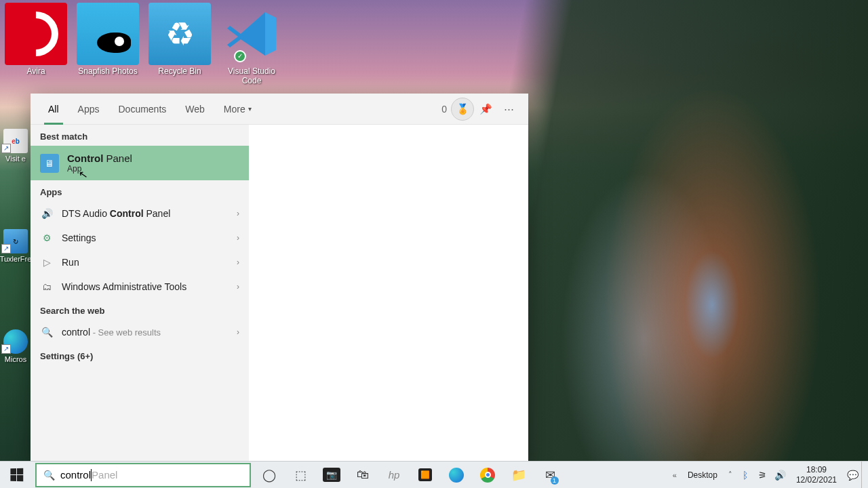 The width and height of the screenshot is (868, 488). I want to click on search-typed-text: control, so click(76, 475).